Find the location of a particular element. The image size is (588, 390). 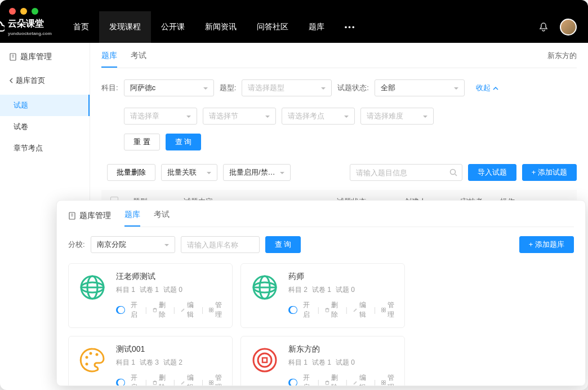

ow-tab-exam: 考试 is located at coordinates (162, 218).